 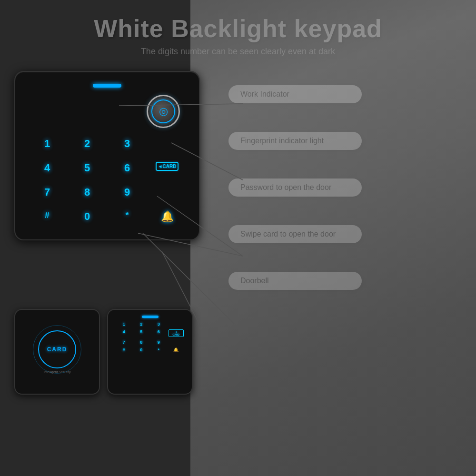 I want to click on key-3: 3, so click(x=127, y=144).